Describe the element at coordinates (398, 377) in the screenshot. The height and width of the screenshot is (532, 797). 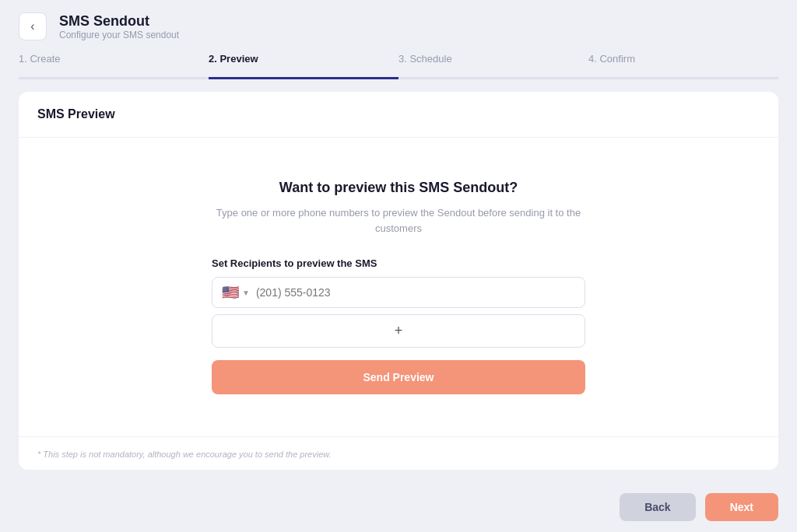
I see `send-preview-label: Send Preview` at that location.